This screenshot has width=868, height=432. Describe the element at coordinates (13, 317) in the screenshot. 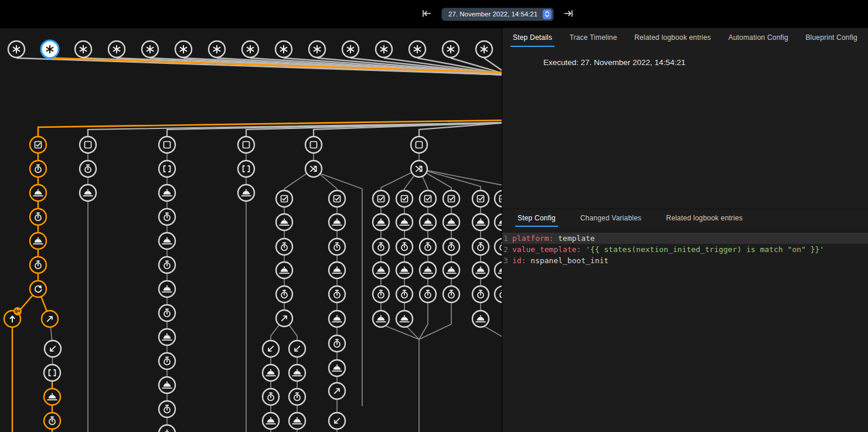

I see `trace-node-arrow-up-icon: 9+` at that location.